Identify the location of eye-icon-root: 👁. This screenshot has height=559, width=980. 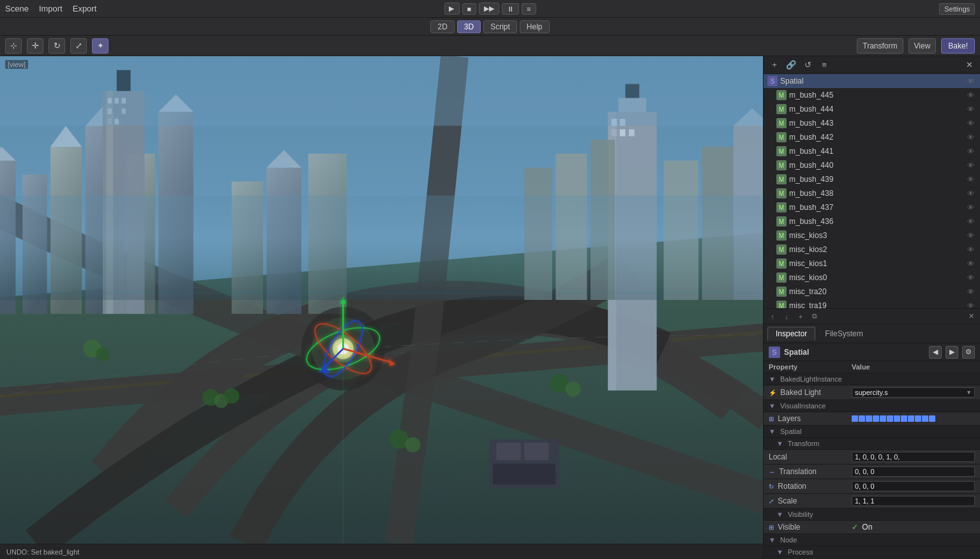
(970, 81).